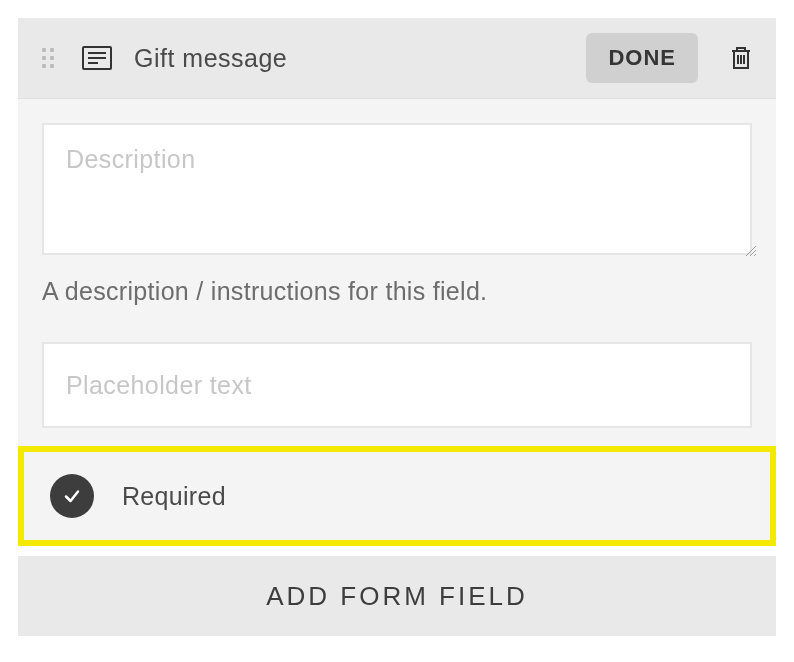 Image resolution: width=794 pixels, height=662 pixels. Describe the element at coordinates (397, 496) in the screenshot. I see `required-toggle-row: Required` at that location.